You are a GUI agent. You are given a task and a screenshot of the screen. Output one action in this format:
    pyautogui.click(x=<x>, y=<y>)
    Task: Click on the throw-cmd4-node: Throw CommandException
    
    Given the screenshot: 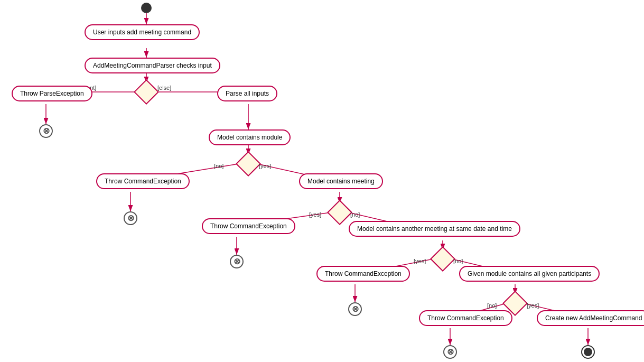 What is the action you would take?
    pyautogui.click(x=466, y=318)
    